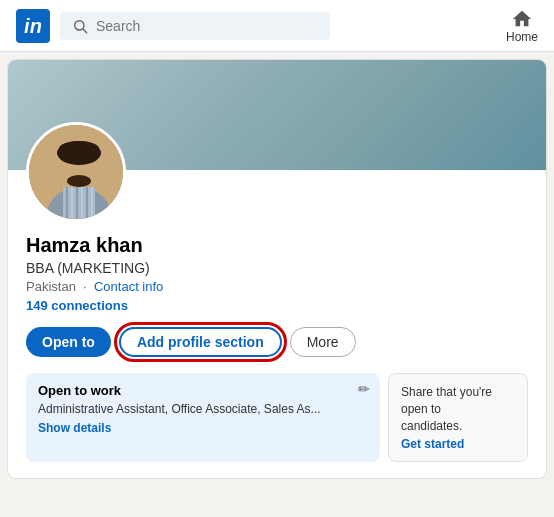  I want to click on open-to-work-title: Open to work, so click(203, 390).